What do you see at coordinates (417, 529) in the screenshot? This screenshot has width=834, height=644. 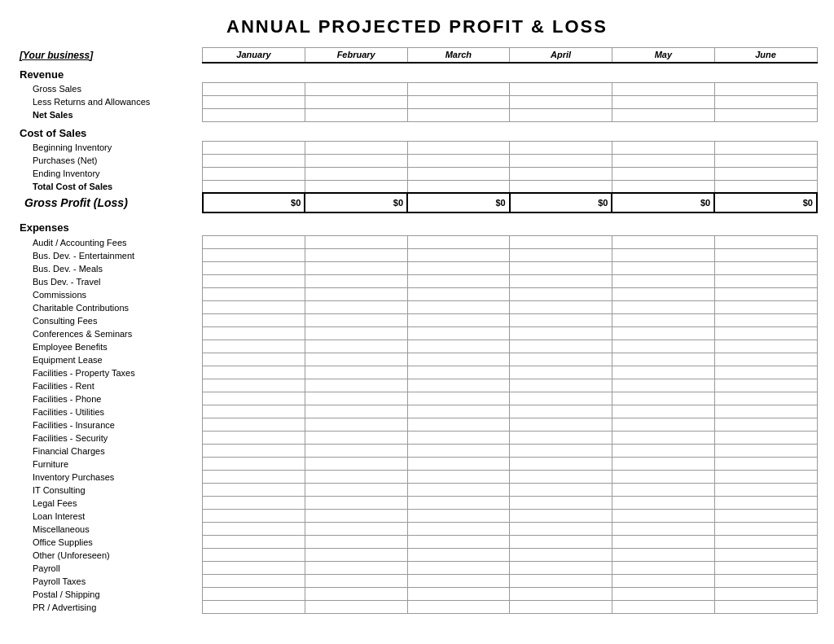 I see `table-row: Miscellaneous` at bounding box center [417, 529].